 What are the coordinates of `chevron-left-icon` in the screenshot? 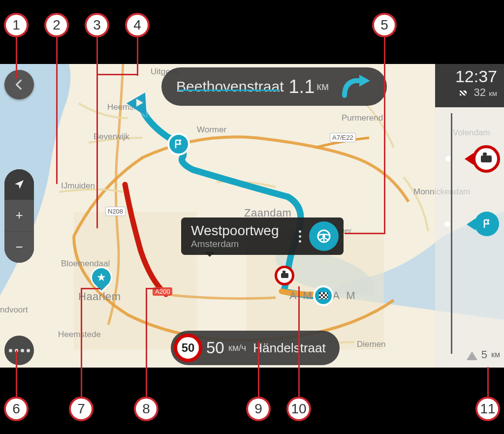 It's located at (19, 85).